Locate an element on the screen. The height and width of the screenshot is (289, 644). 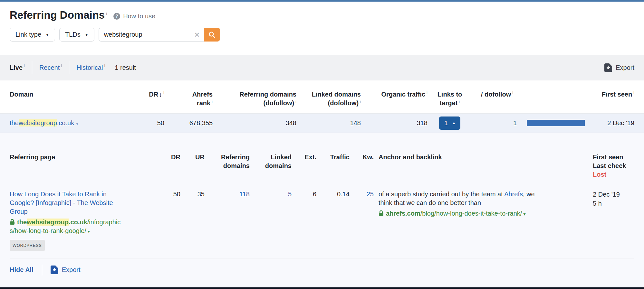
url-text: the is located at coordinates (22, 222).